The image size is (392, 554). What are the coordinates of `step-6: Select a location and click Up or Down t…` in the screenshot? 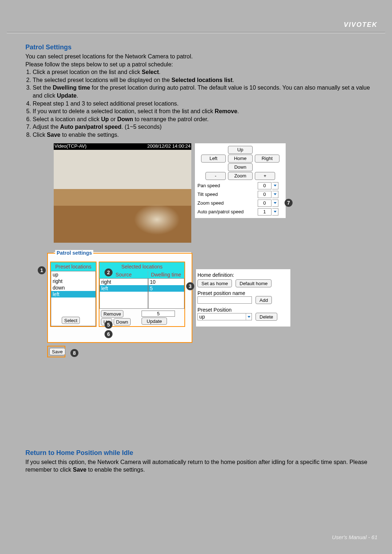 It's located at (205, 119).